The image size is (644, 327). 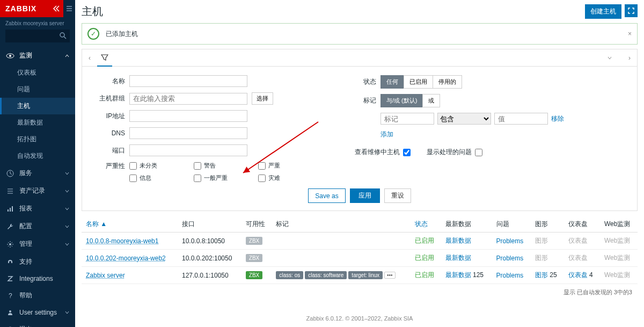 What do you see at coordinates (619, 224) in the screenshot?
I see `col-web: Web监测` at bounding box center [619, 224].